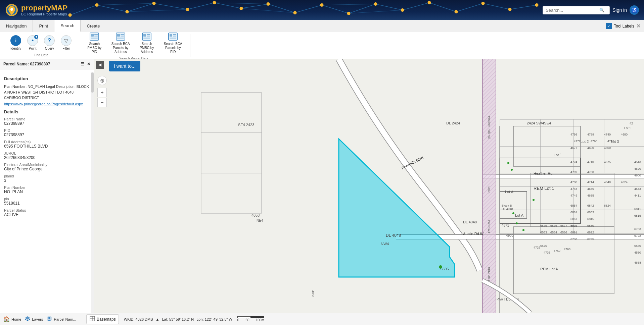  Describe the element at coordinates (609, 26) in the screenshot. I see `tool-labels-checkbox` at that location.